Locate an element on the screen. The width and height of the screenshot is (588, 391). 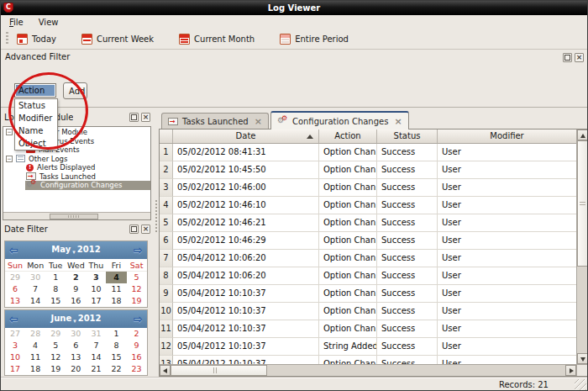
column-header-modifier: Modifier is located at coordinates (507, 136).